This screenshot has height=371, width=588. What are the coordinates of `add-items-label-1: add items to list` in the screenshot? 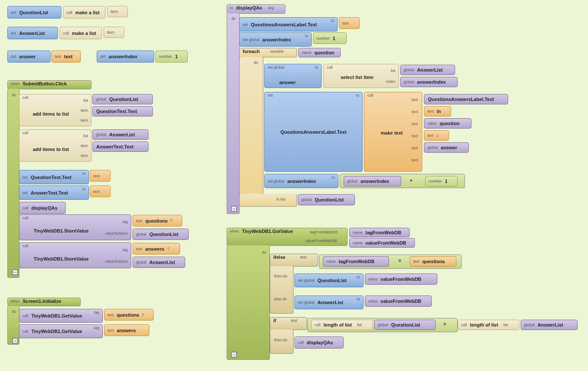 It's located at (51, 114).